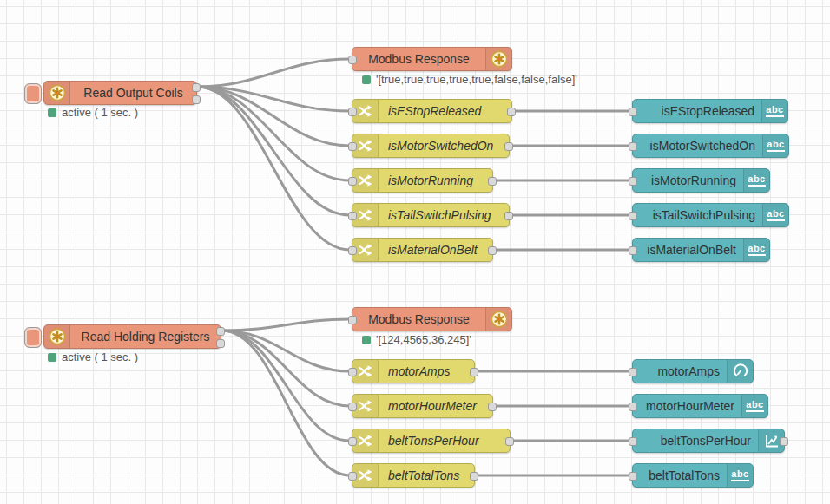 This screenshot has width=830, height=504. Describe the element at coordinates (710, 215) in the screenshot. I see `node-ui-istailswitchpulsing: isTailSwitchPulsing abc` at that location.